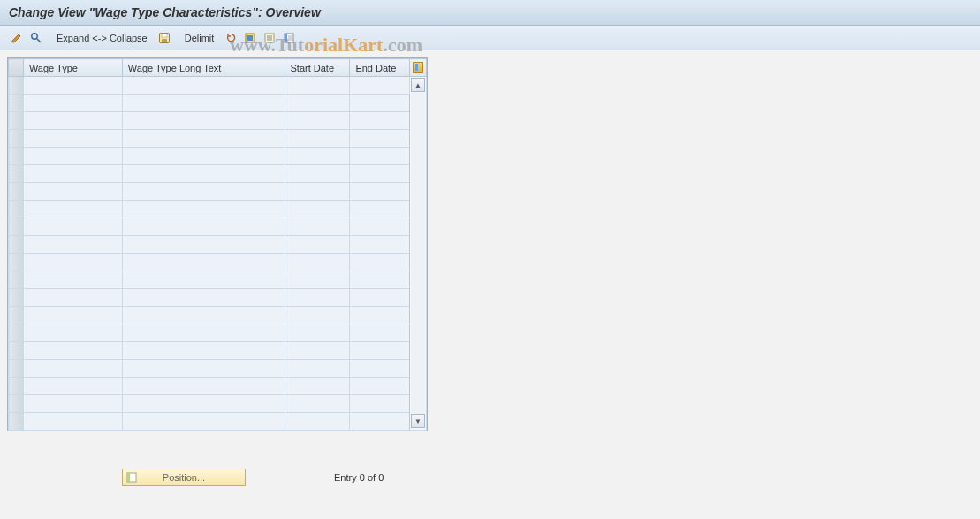 This screenshot has height=519, width=980. I want to click on scroll-down-icon: ▼, so click(418, 421).